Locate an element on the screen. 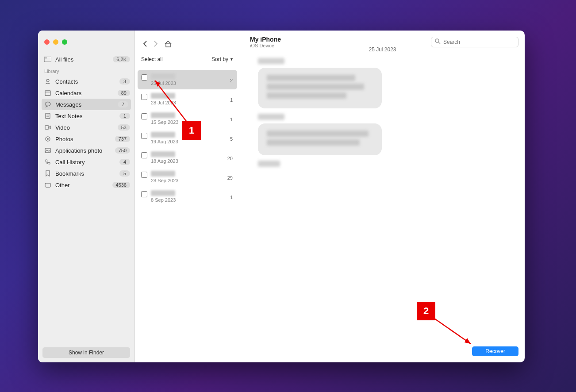 The width and height of the screenshot is (576, 392). sidebar-item-other: Other4536 is located at coordinates (86, 185).